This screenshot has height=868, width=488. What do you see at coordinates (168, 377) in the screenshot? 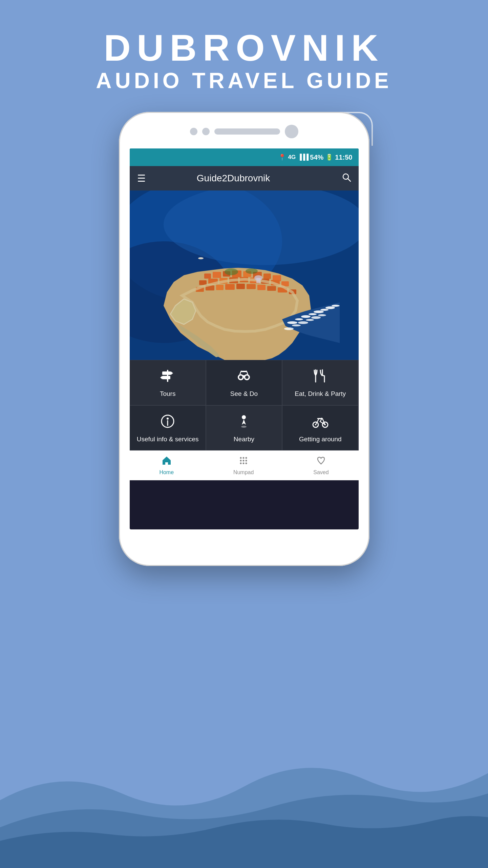
I see `signpost-icon` at bounding box center [168, 377].